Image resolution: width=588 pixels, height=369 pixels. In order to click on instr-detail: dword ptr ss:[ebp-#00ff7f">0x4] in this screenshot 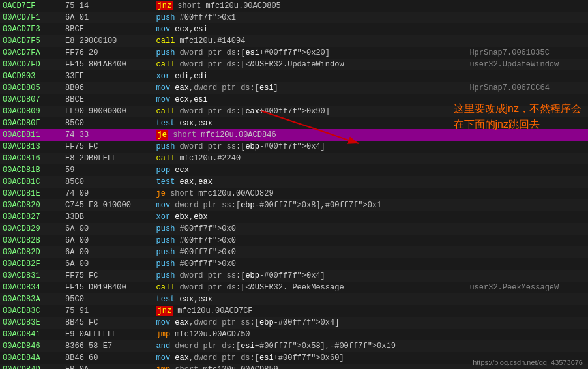, I will do `click(250, 276)`.